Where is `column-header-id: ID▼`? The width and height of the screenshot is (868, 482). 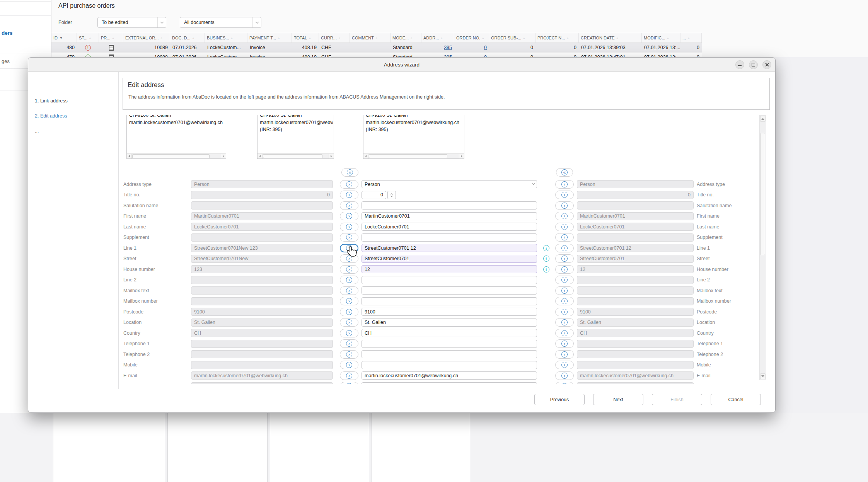 column-header-id: ID▼ is located at coordinates (64, 38).